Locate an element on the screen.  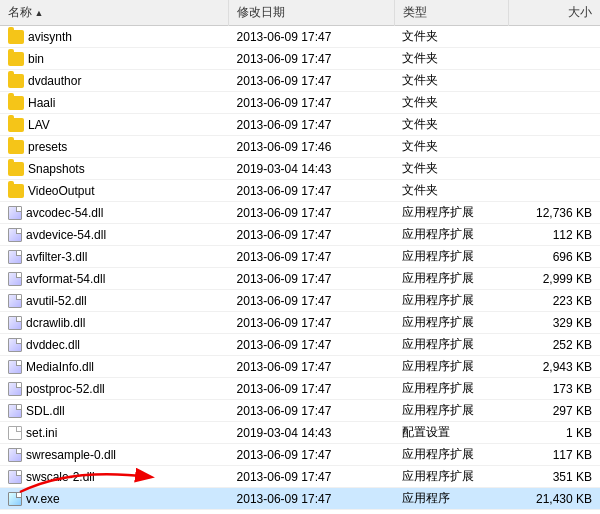
table-row: VideoOutput 2013-06-09 17:47 文件夹 is located at coordinates (300, 191).